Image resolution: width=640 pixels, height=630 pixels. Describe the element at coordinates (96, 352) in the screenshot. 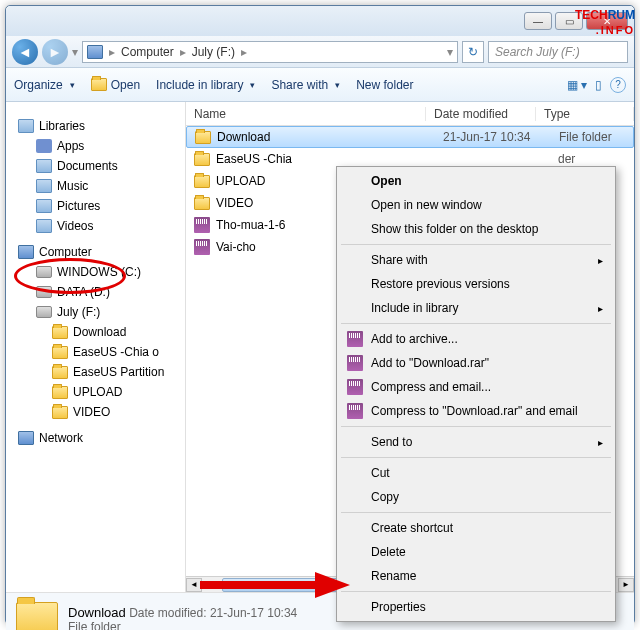

I see `tree-july-easeus1: EaseUS -Chia o` at that location.